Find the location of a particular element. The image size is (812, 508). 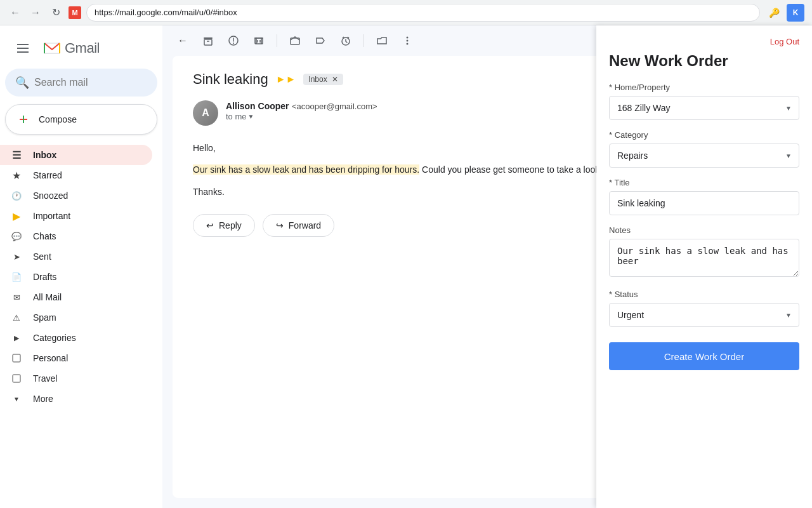

panel-title: New Work Order is located at coordinates (704, 61).